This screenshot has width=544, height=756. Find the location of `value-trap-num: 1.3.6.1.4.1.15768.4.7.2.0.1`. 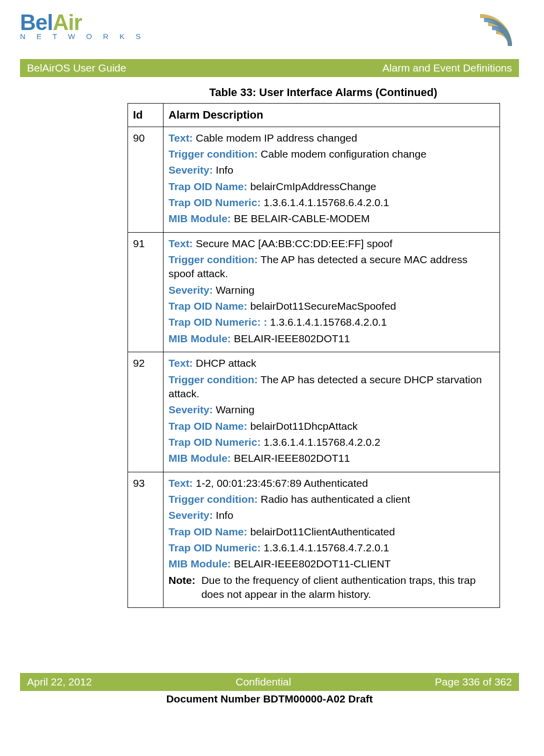

value-trap-num: 1.3.6.1.4.1.15768.4.7.2.0.1 is located at coordinates (326, 547).